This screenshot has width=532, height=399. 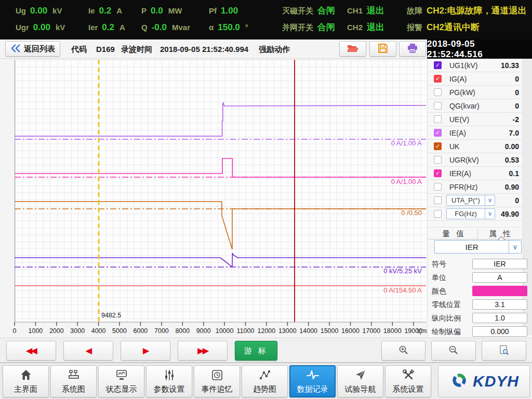 I want to click on save-button, so click(x=383, y=49).